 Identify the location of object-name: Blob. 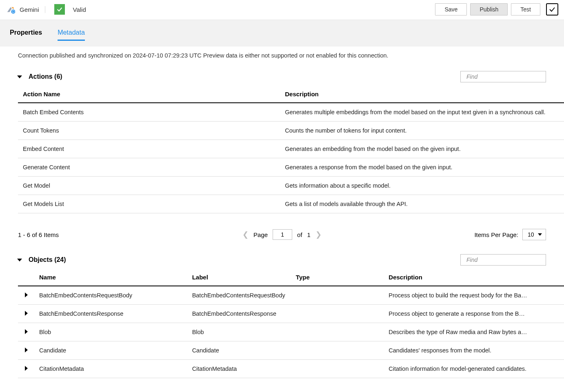
(111, 332).